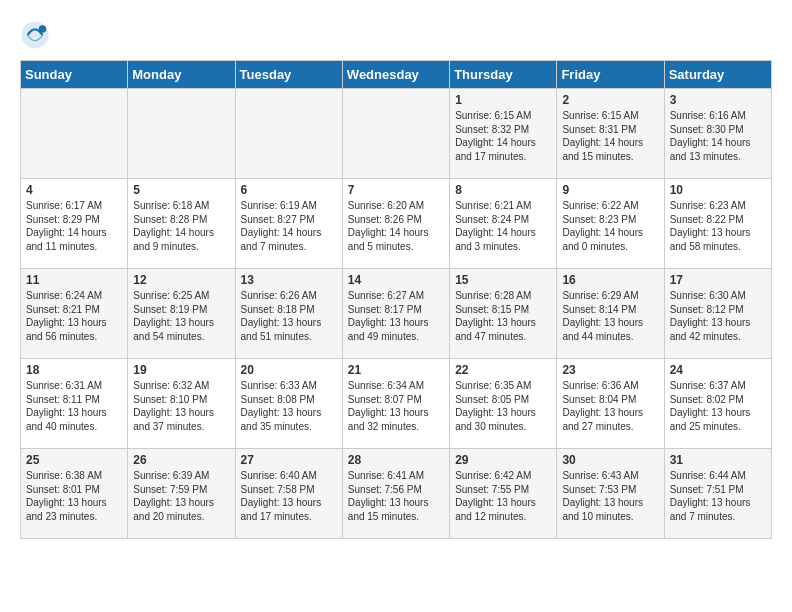 This screenshot has height=612, width=792. I want to click on header-cell-saturday: Saturday, so click(718, 75).